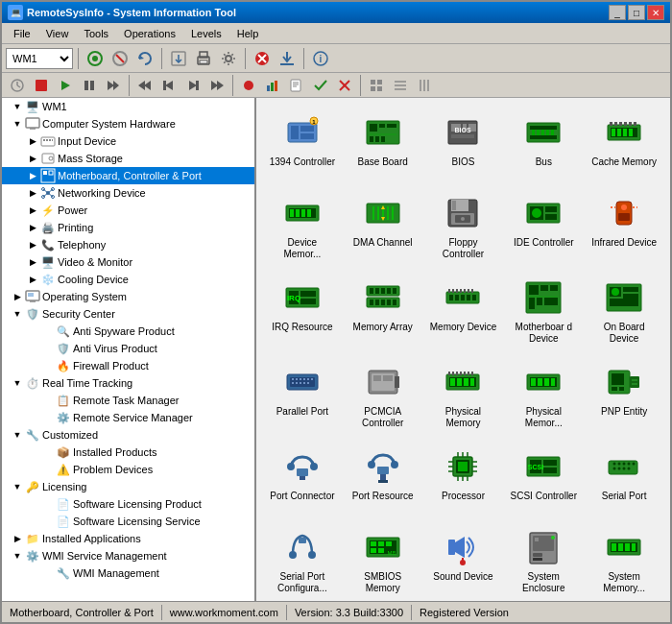 This screenshot has width=672, height=624. What do you see at coordinates (302, 311) in the screenshot?
I see `icon-cell-irq: IRQ IRQ Resource` at bounding box center [302, 311].